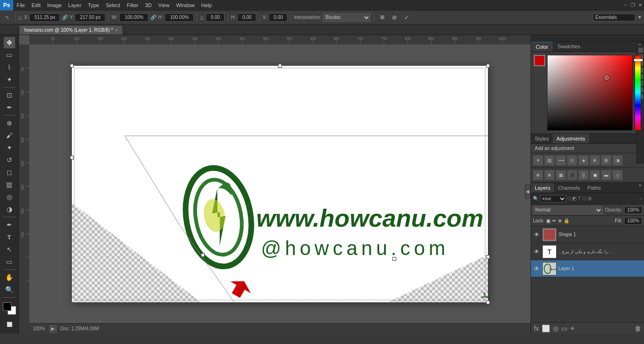  I want to click on hand-tool: ✋, so click(9, 277).